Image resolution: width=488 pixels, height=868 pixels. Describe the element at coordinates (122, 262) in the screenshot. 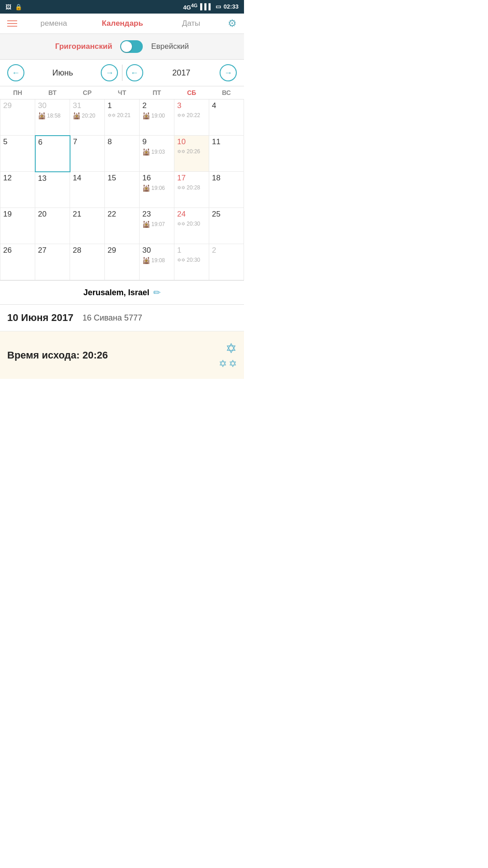

I see `calendar-week-row: 2627282930🕍19:081✡✡20:302` at that location.